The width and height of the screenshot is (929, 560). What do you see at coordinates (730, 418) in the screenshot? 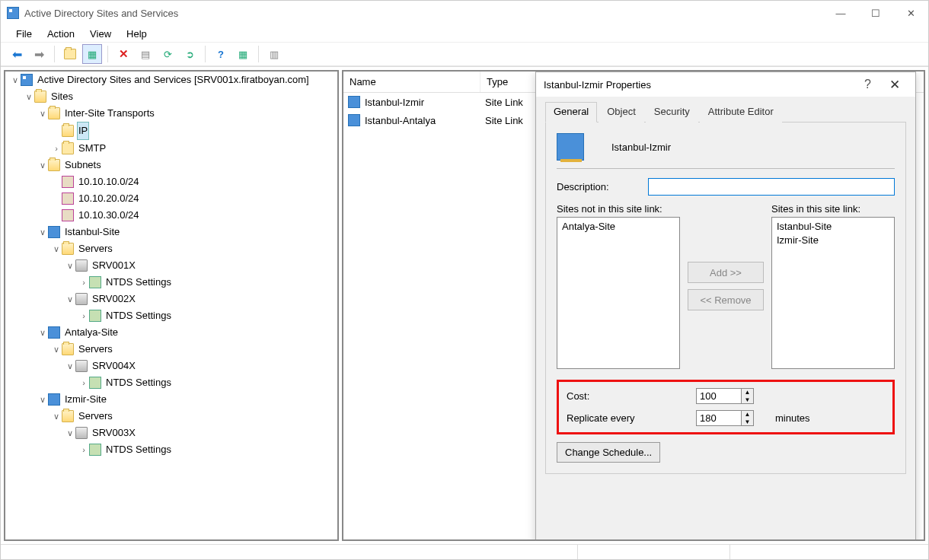
I see `replicate-spinner: ▲▼` at bounding box center [730, 418].